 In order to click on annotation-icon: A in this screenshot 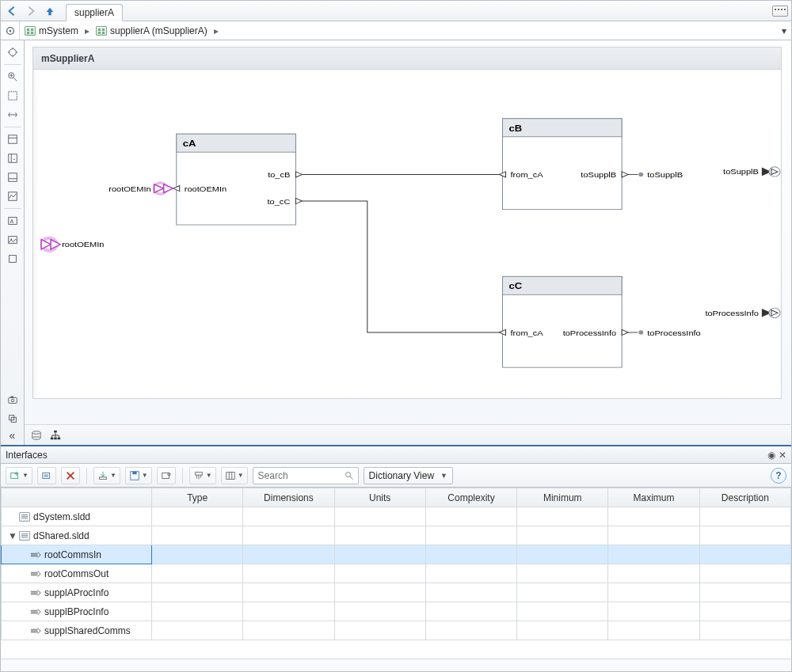, I will do `click(13, 221)`.